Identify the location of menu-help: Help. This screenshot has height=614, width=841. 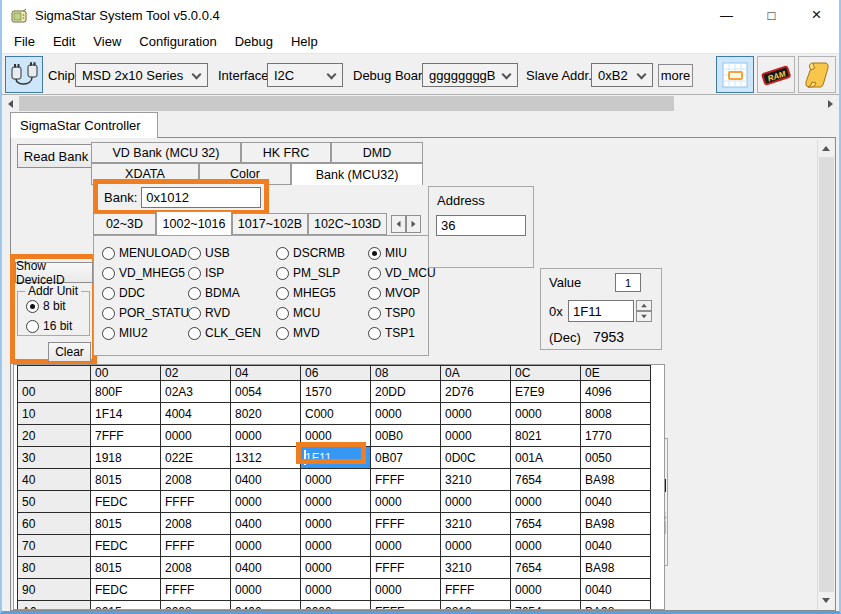
(304, 42).